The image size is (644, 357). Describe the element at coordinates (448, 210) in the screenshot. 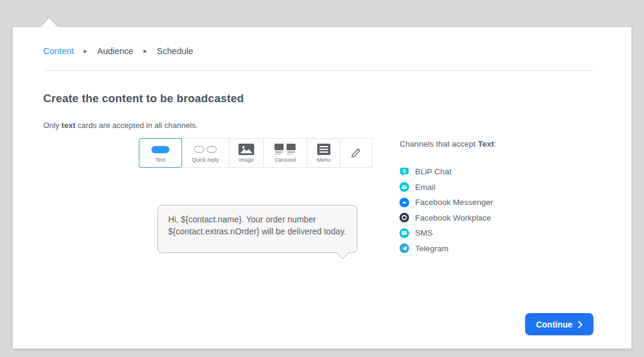

I see `channel-list: BLiP Chat Email` at that location.